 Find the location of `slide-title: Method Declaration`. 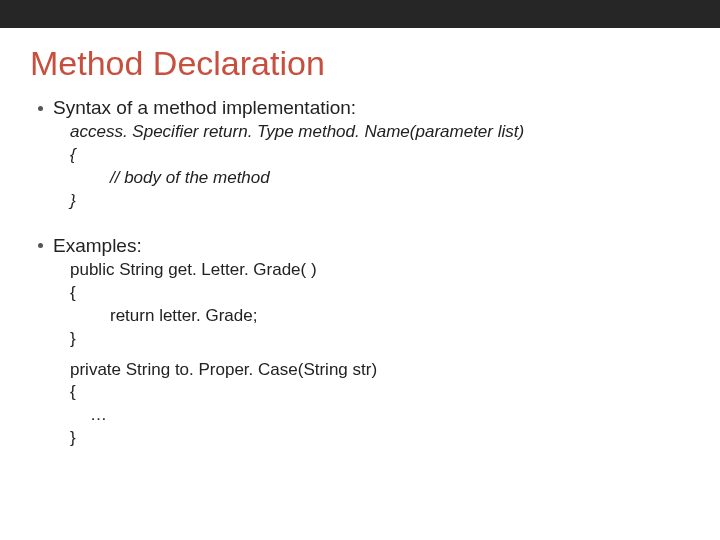

slide-title: Method Declaration is located at coordinates (360, 64).